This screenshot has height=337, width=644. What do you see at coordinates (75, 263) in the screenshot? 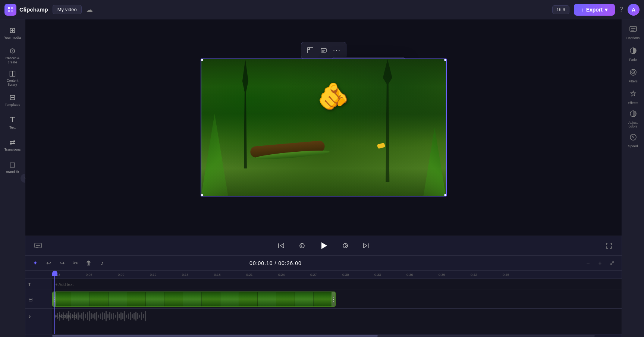
I see `cut-button: ✂` at bounding box center [75, 263].